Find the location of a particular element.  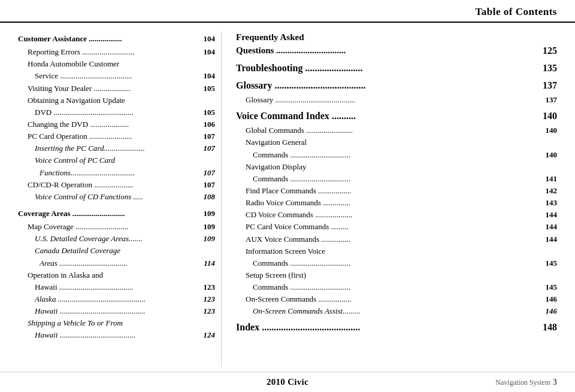

toc-right-global-commands: Global Commands ........................… is located at coordinates (397, 130).